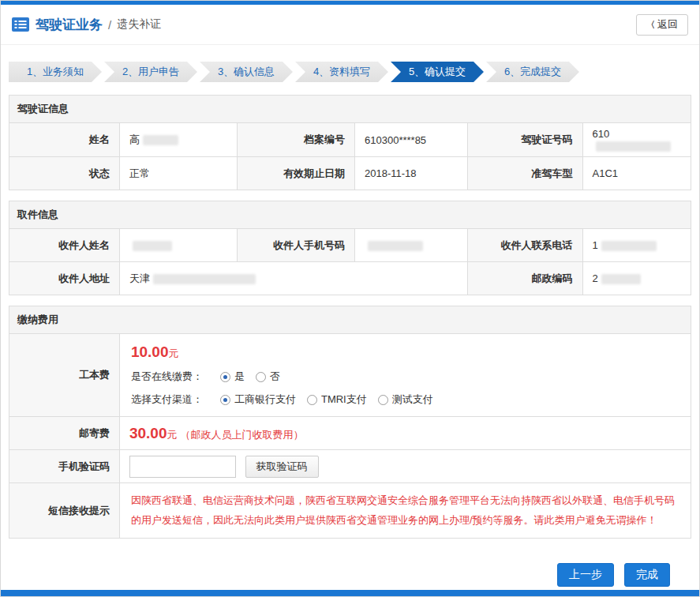 This screenshot has width=700, height=597. Describe the element at coordinates (246, 71) in the screenshot. I see `step-tab-label: 3、确认信息` at that location.